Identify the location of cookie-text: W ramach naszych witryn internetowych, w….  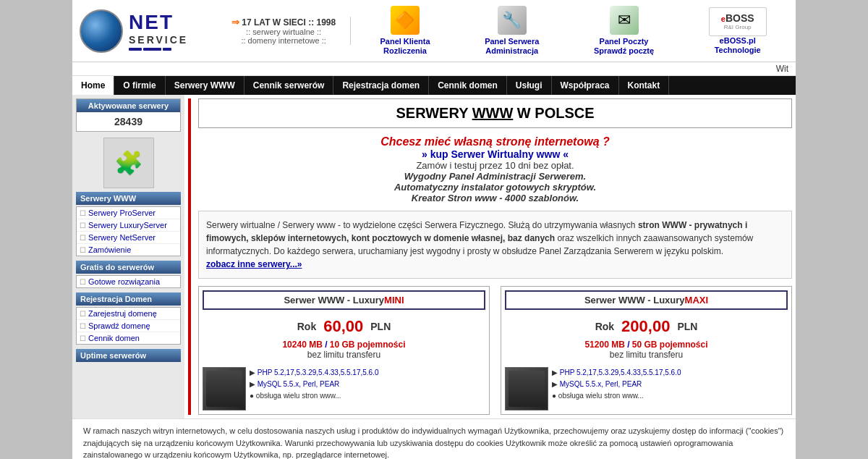
(433, 443).